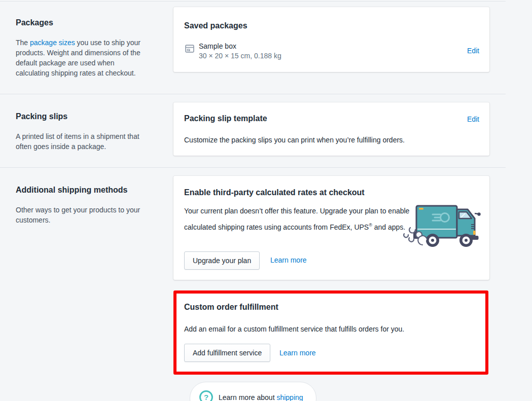 Image resolution: width=532 pixels, height=401 pixels. What do you see at coordinates (294, 140) in the screenshot?
I see `packing-slip-template-body: Customize the packing slips you can prin…` at bounding box center [294, 140].